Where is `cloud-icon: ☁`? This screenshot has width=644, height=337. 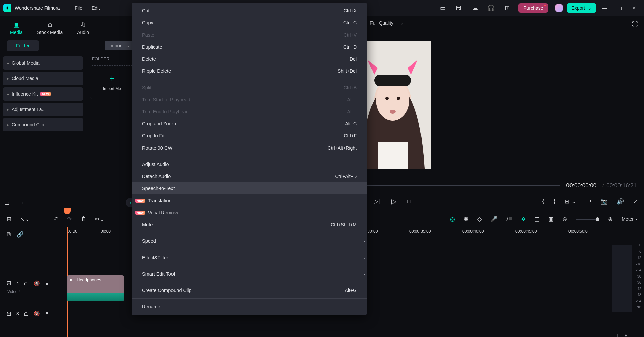
cloud-icon: ☁ is located at coordinates (475, 8).